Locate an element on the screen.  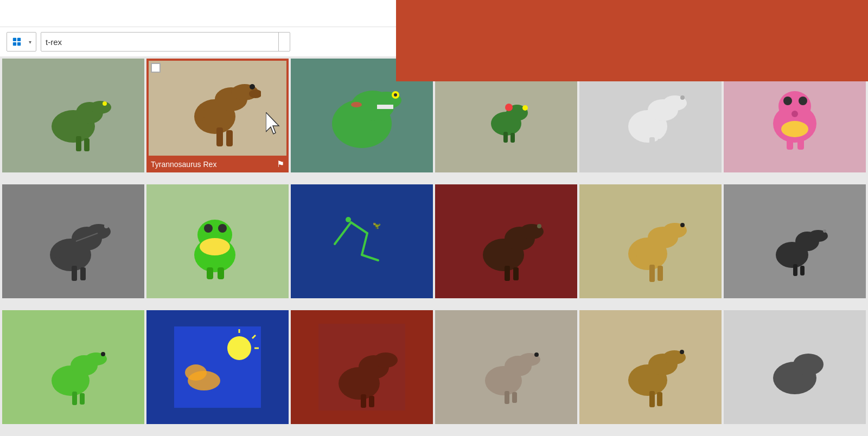
search-button is located at coordinates (284, 42).